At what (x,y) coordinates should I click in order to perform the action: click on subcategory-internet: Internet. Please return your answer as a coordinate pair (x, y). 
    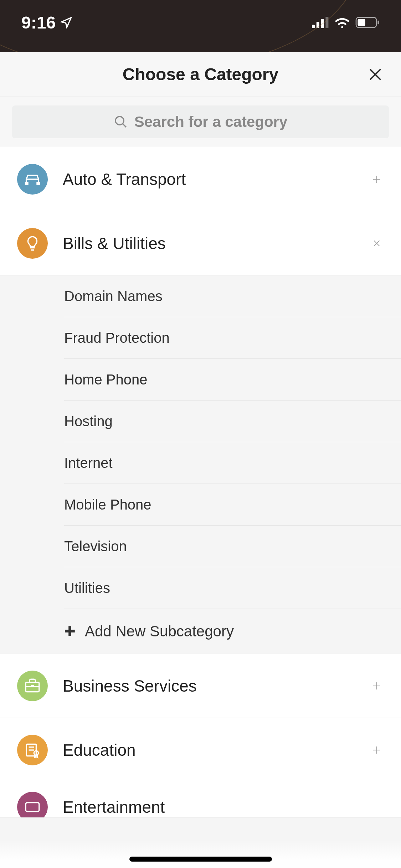
    Looking at the image, I should click on (232, 463).